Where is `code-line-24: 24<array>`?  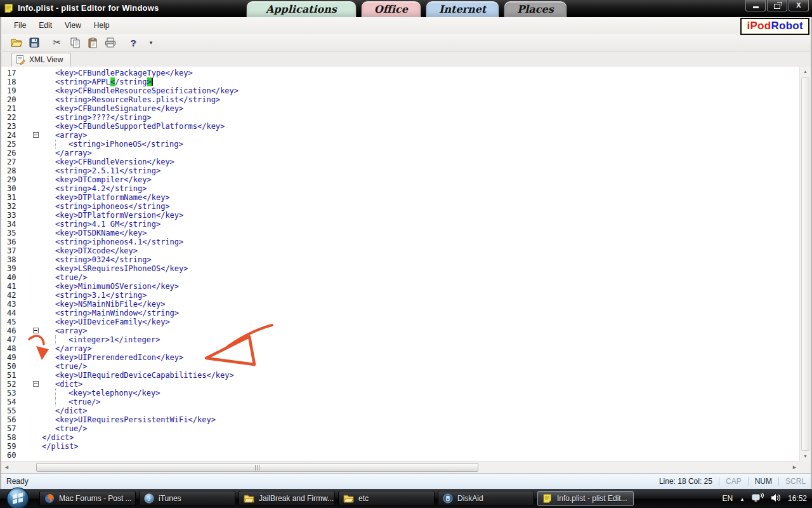 code-line-24: 24<array> is located at coordinates (401, 135).